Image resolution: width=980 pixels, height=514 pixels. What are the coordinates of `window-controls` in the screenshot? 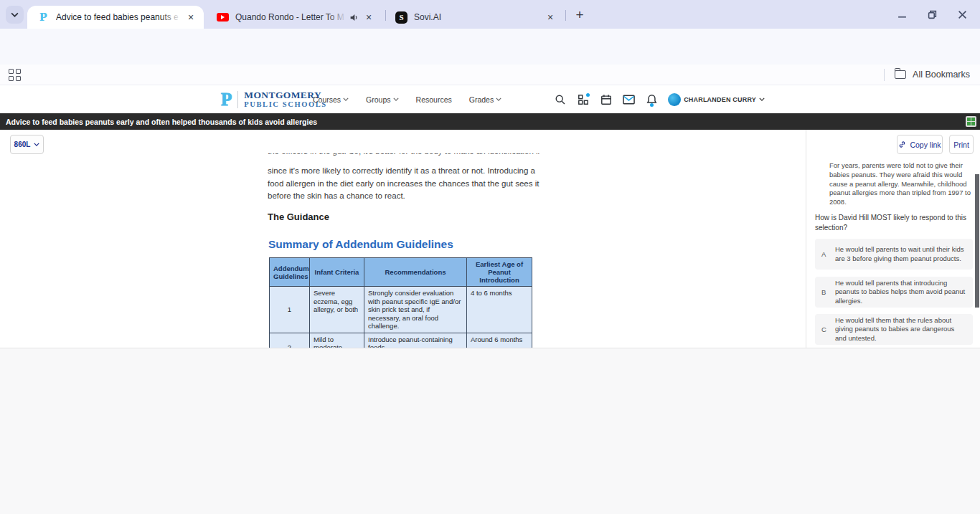 It's located at (936, 14).